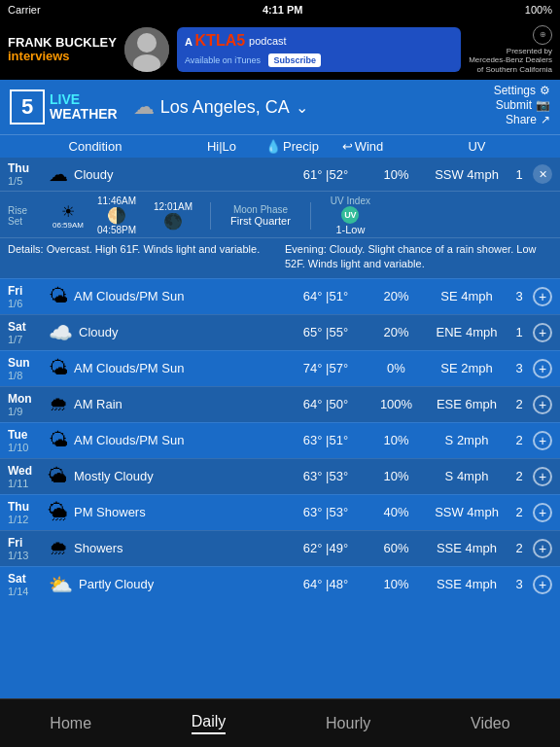 Image resolution: width=560 pixels, height=747 pixels. Describe the element at coordinates (544, 90) in the screenshot. I see `gear-icon: ⚙` at that location.